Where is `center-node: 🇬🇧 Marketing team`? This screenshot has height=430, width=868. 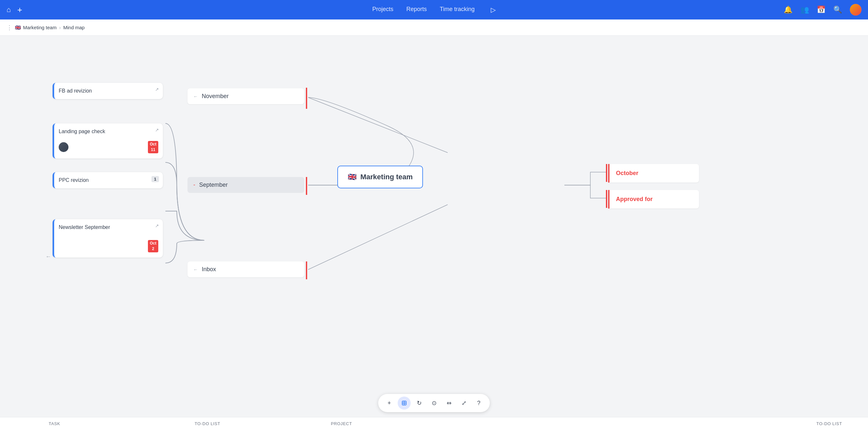
center-node: 🇬🇧 Marketing team is located at coordinates (380, 177).